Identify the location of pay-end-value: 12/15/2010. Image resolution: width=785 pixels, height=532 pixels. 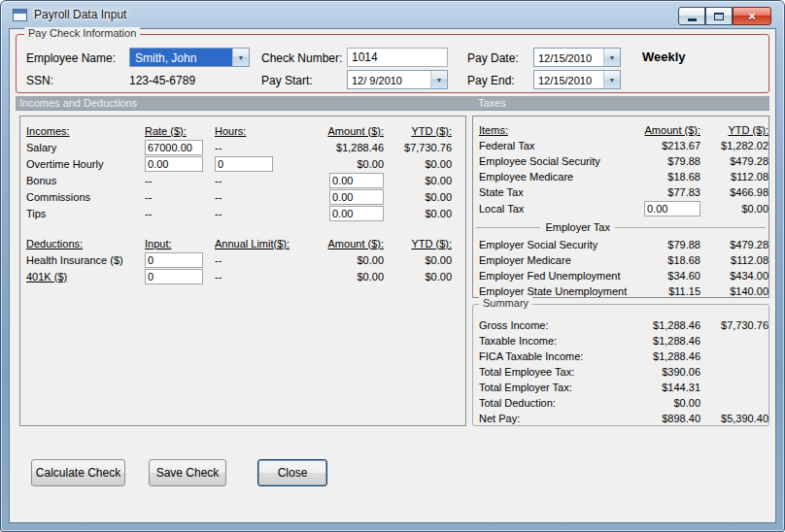
(569, 80).